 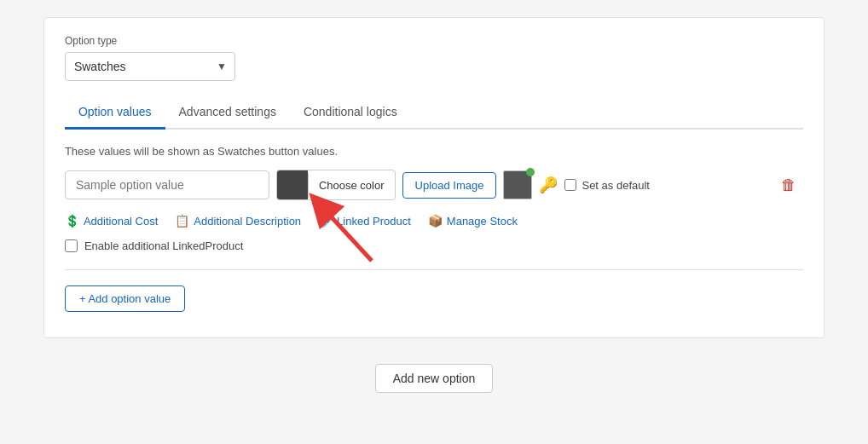 What do you see at coordinates (124, 298) in the screenshot?
I see `add-option-value-button: + Add option value` at bounding box center [124, 298].